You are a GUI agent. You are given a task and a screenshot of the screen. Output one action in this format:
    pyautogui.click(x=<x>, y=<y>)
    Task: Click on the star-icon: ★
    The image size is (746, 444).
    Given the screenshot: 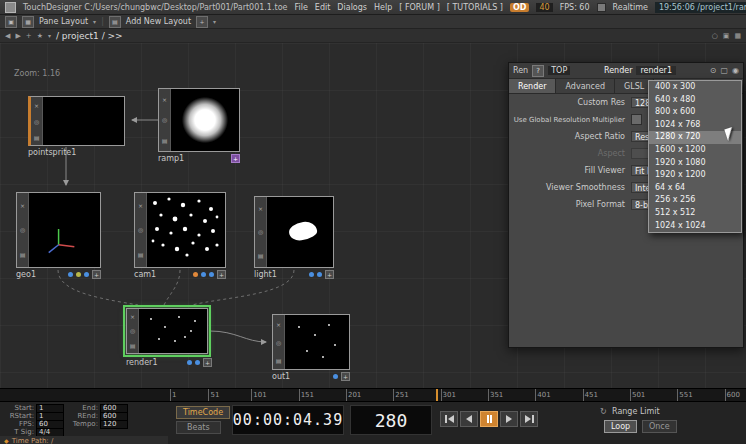 What is the action you would take?
    pyautogui.click(x=40, y=36)
    